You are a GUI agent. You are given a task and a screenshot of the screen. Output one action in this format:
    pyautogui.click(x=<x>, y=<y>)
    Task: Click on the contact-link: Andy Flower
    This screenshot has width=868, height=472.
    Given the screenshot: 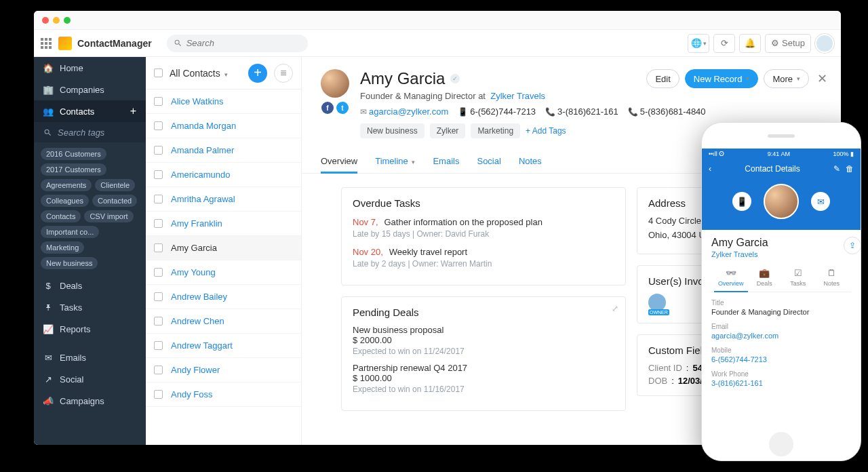 What is the action you would take?
    pyautogui.click(x=195, y=370)
    